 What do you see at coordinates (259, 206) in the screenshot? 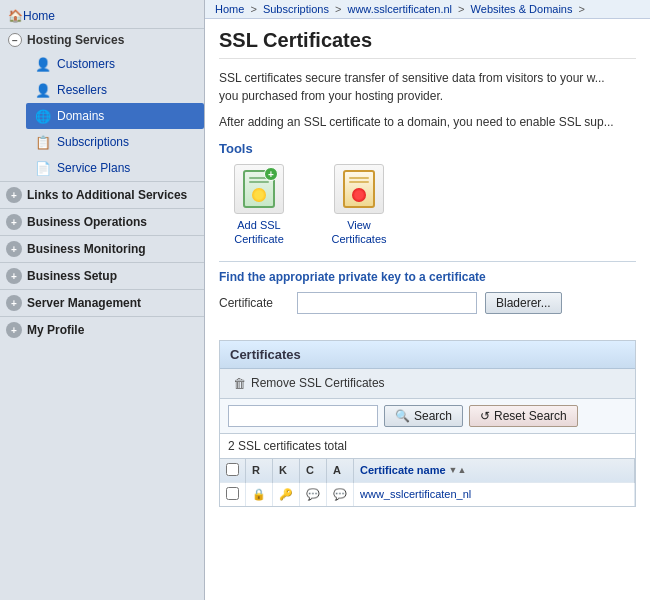
I see `add-ssl-tool: + Add SSLCertificate` at bounding box center [259, 206].